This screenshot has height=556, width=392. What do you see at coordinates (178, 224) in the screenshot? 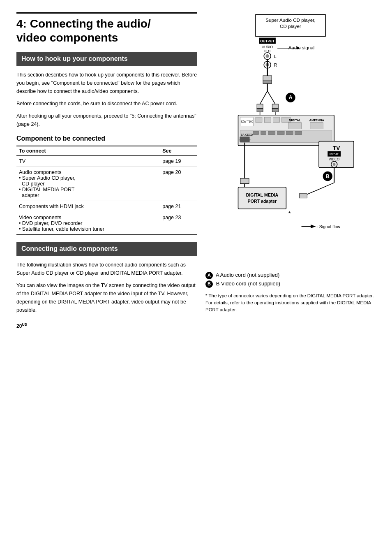
I see `see-video: page 23` at bounding box center [178, 224].